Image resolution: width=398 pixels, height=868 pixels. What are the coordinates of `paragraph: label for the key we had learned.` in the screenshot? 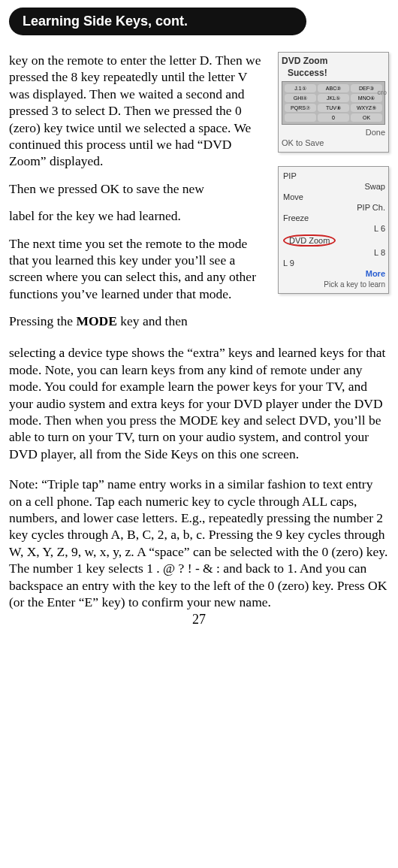 It's located at (139, 216).